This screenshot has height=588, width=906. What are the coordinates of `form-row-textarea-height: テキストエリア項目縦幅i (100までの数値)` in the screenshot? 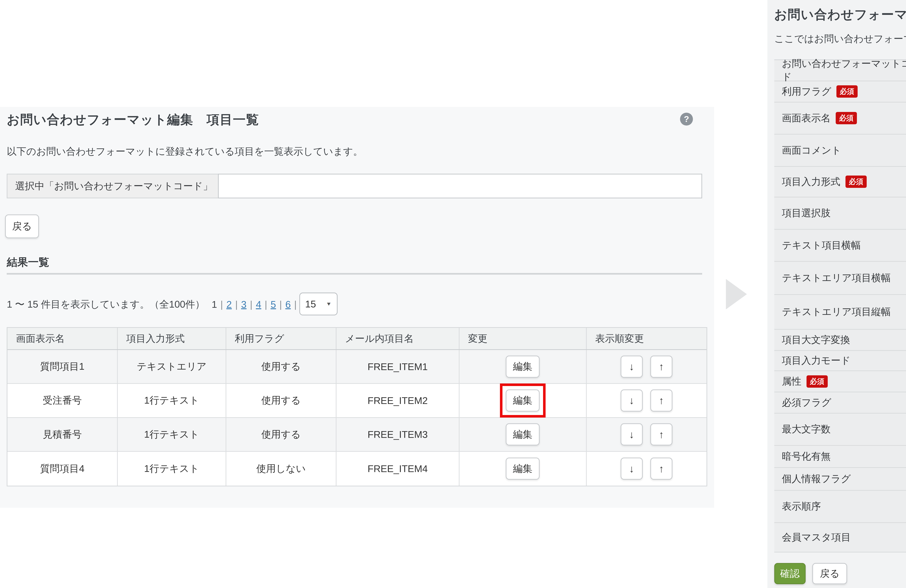 It's located at (840, 312).